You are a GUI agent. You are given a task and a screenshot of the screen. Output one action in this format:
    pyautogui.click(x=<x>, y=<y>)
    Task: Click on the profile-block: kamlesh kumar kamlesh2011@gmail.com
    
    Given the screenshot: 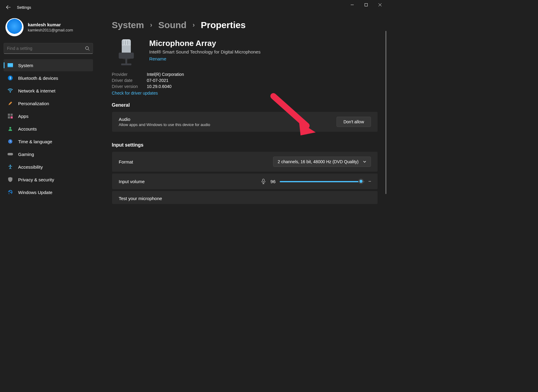 What is the action you would take?
    pyautogui.click(x=48, y=29)
    